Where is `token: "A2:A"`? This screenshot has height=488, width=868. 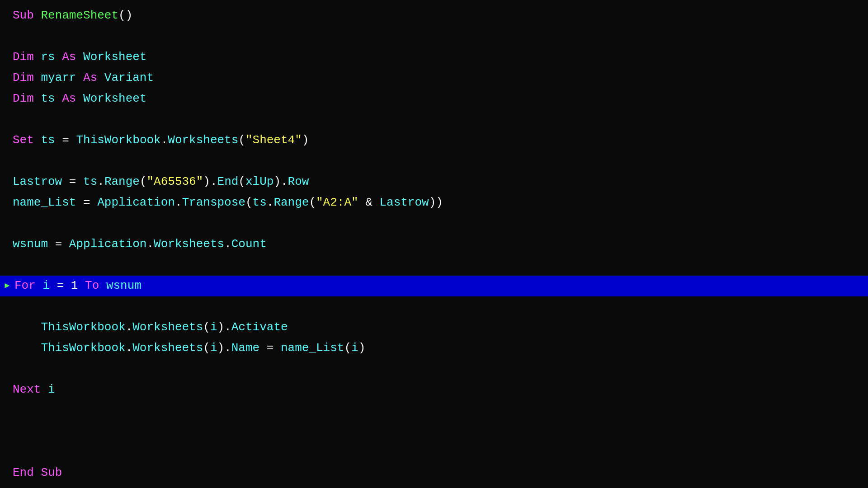 token: "A2:A" is located at coordinates (337, 202).